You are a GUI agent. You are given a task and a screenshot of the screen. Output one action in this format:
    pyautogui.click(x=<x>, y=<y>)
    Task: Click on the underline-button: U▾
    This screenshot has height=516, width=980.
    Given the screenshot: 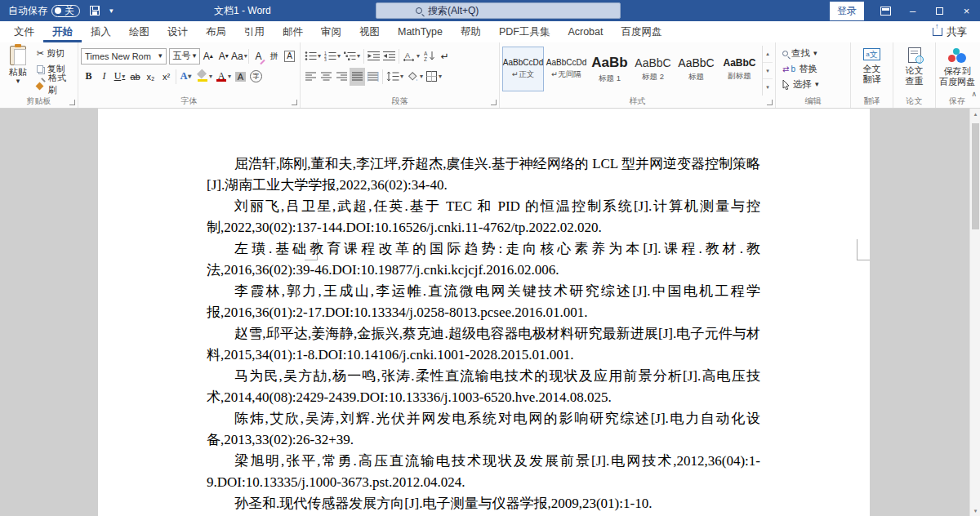 What is the action you would take?
    pyautogui.click(x=119, y=77)
    